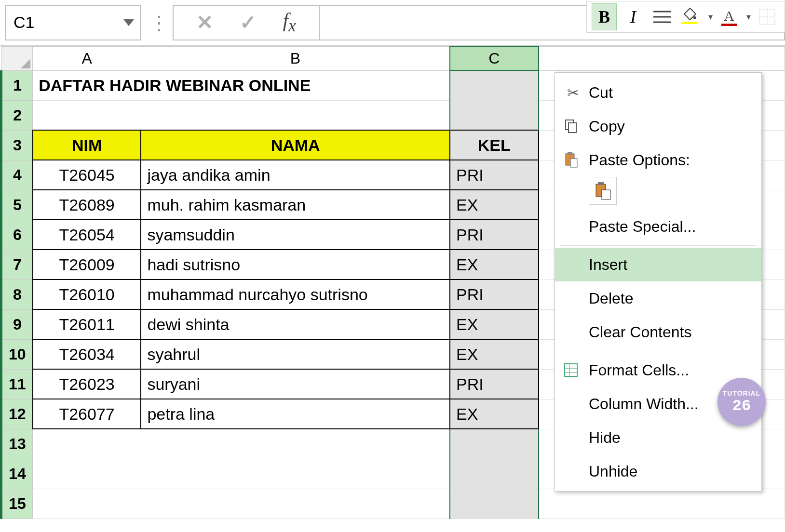 The image size is (785, 532). Describe the element at coordinates (658, 471) in the screenshot. I see `menu-unhide: Unhide` at that location.